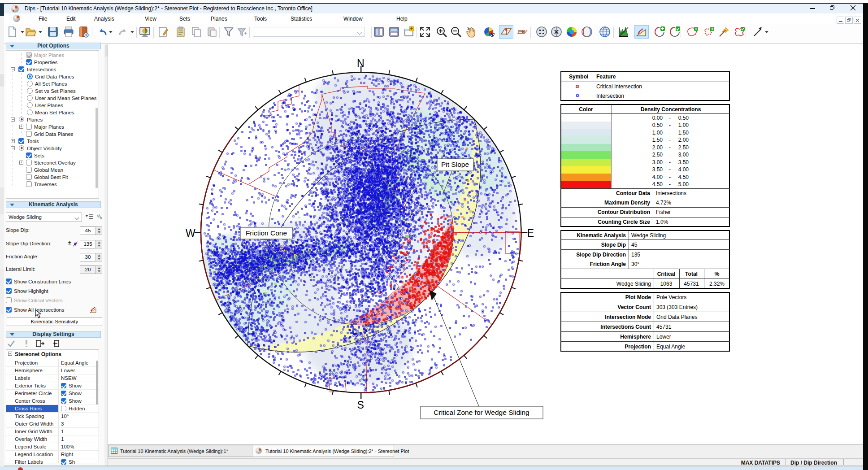 This screenshot has height=470, width=868. I want to click on svg-text: S, so click(360, 405).